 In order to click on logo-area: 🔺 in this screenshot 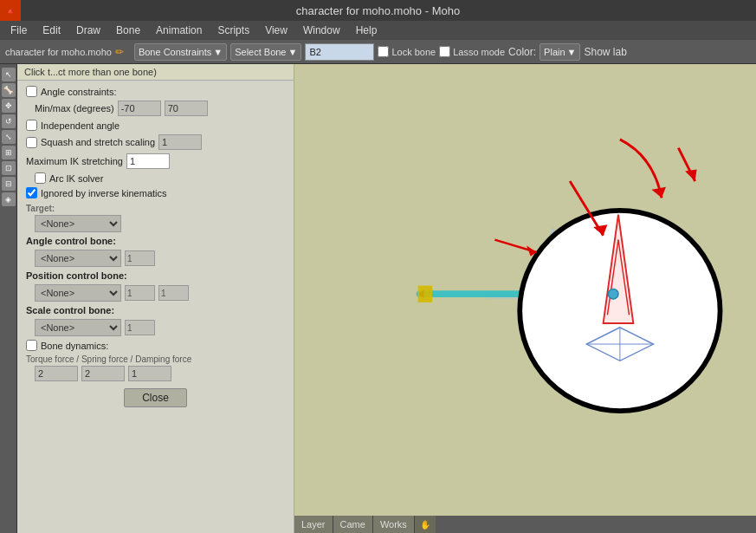, I will do `click(10, 10)`.